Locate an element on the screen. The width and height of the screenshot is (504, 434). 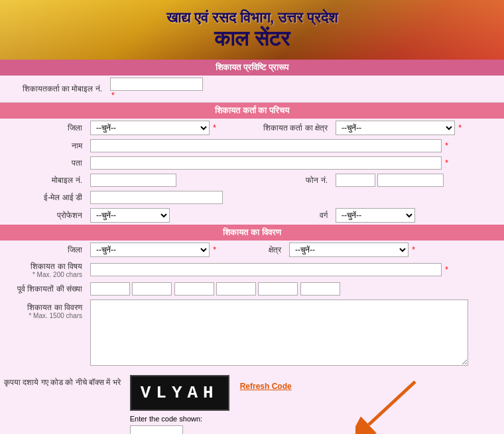
district2-select: --चुनें-- is located at coordinates (150, 250).